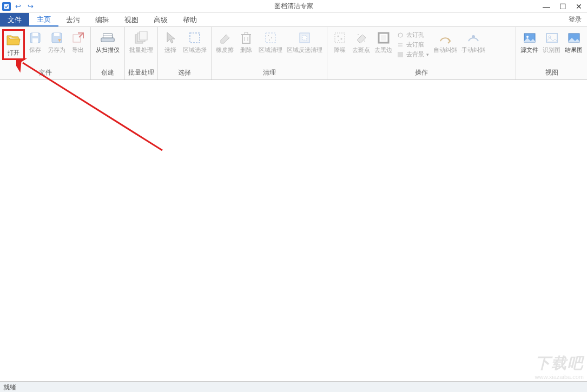  I want to click on delete-button: 删除, so click(246, 42).